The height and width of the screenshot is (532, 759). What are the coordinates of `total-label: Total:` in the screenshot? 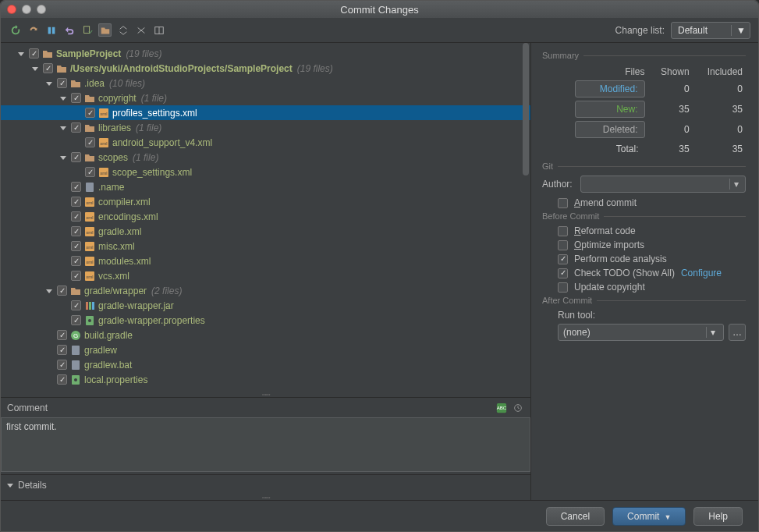 It's located at (610, 149).